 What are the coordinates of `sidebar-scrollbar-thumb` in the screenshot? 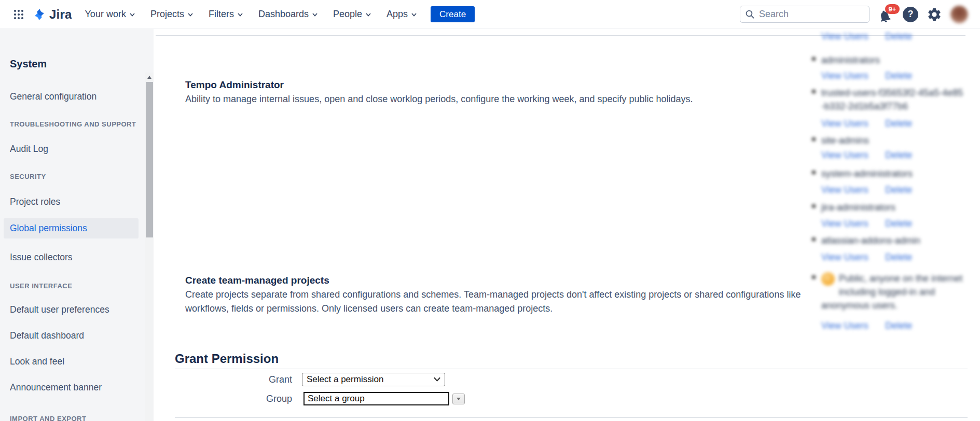 It's located at (149, 160).